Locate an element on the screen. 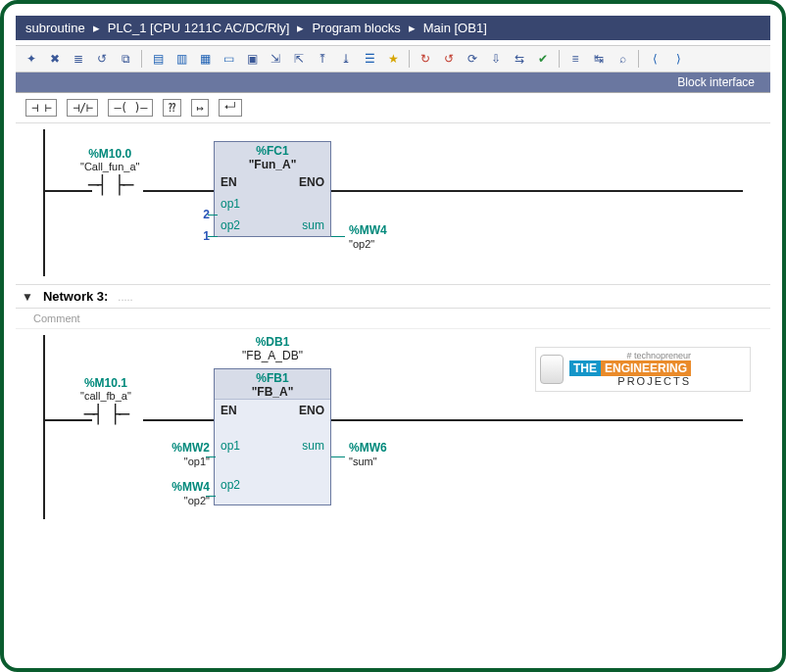 This screenshot has width=786, height=672. fc1-block: %FC1 "Fun_A" ENENO op1 op2 sum is located at coordinates (272, 189).